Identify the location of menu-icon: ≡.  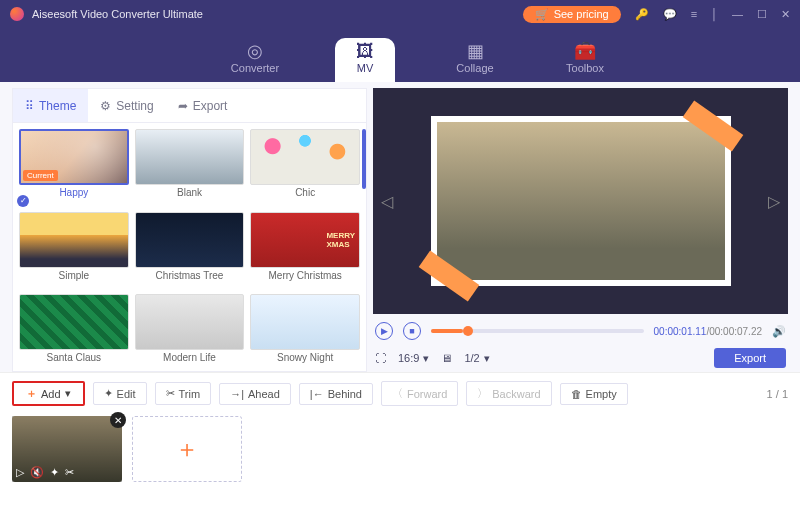
(694, 14).